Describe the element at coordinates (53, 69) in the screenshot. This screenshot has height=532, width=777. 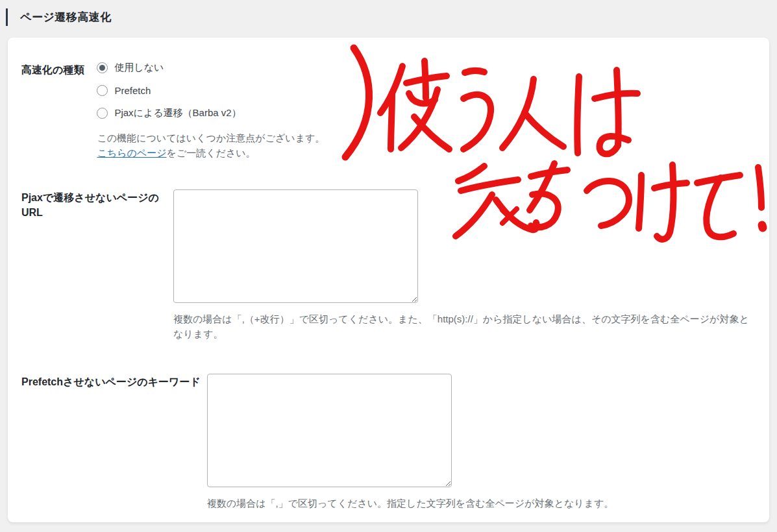
I see `acceleration-type-label: 高速化の種類` at that location.